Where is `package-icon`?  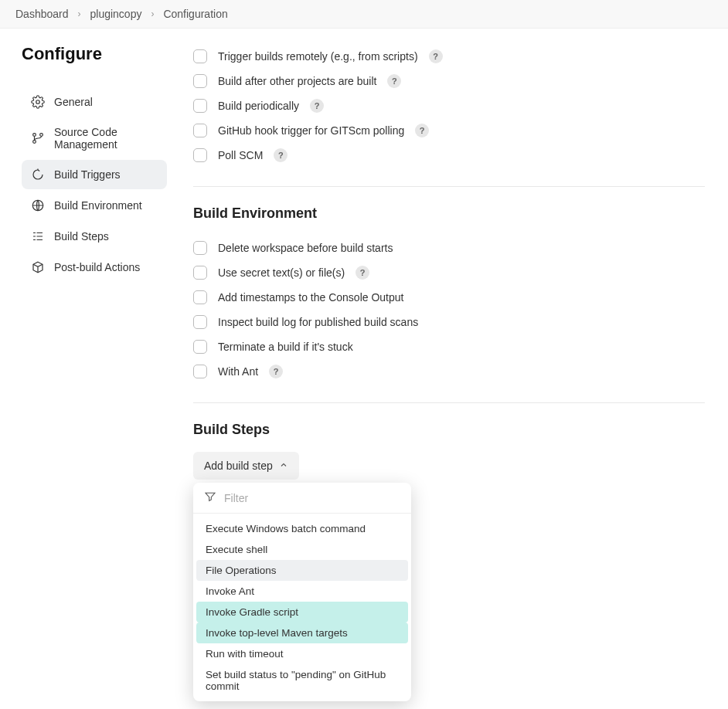 package-icon is located at coordinates (38, 267).